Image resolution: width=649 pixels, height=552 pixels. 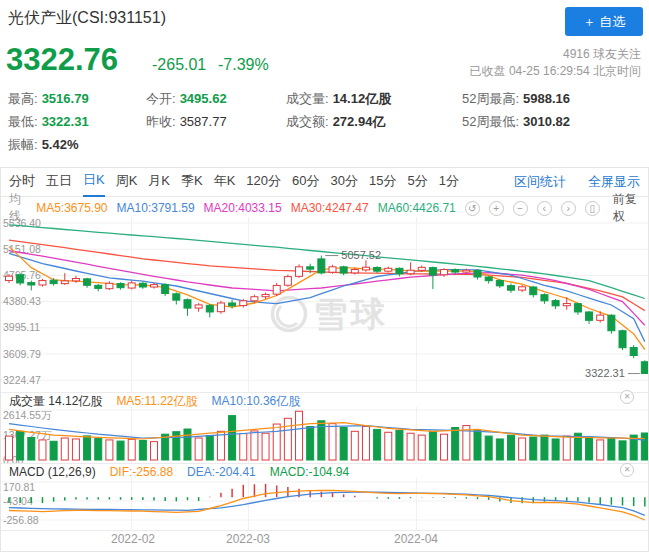 What do you see at coordinates (546, 122) in the screenshot?
I see `stat-value: 3010.82` at bounding box center [546, 122].